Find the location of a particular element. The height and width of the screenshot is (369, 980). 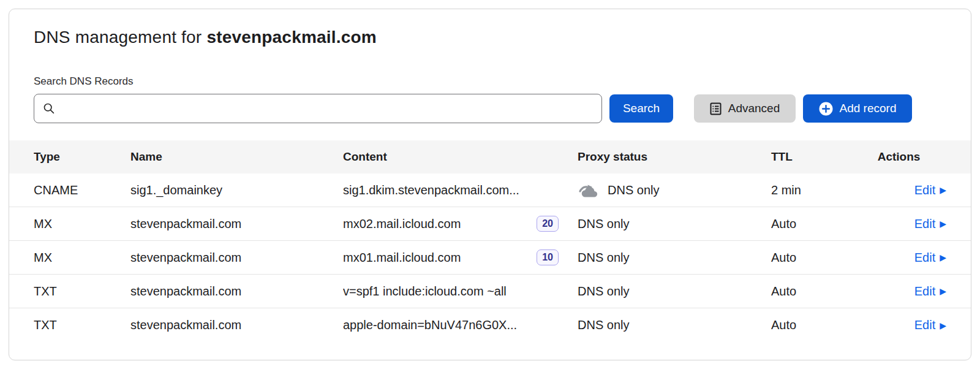

header-content: Content is located at coordinates (456, 157).